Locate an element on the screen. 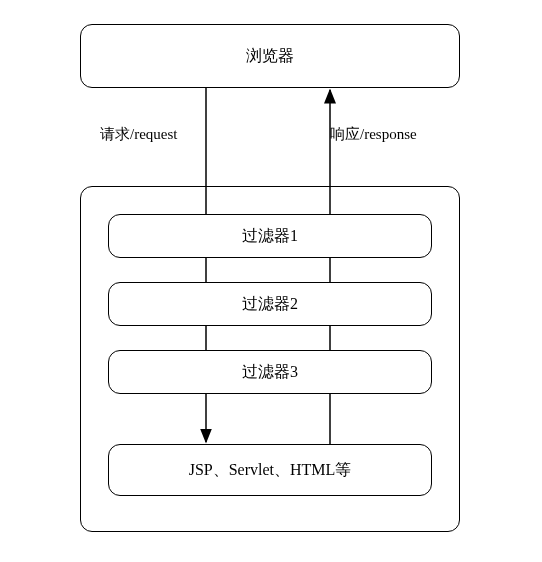 This screenshot has height=562, width=542. request-arrow-label: 请求/request is located at coordinates (138, 134).